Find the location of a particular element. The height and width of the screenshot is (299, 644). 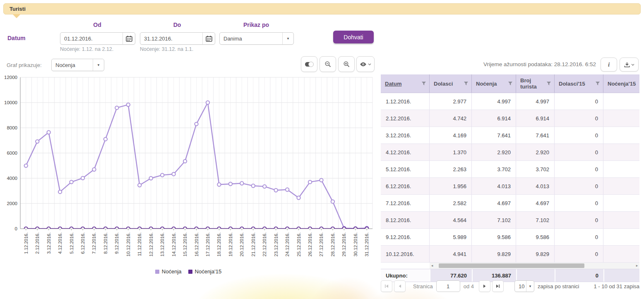

last-page-button is located at coordinates (498, 286).